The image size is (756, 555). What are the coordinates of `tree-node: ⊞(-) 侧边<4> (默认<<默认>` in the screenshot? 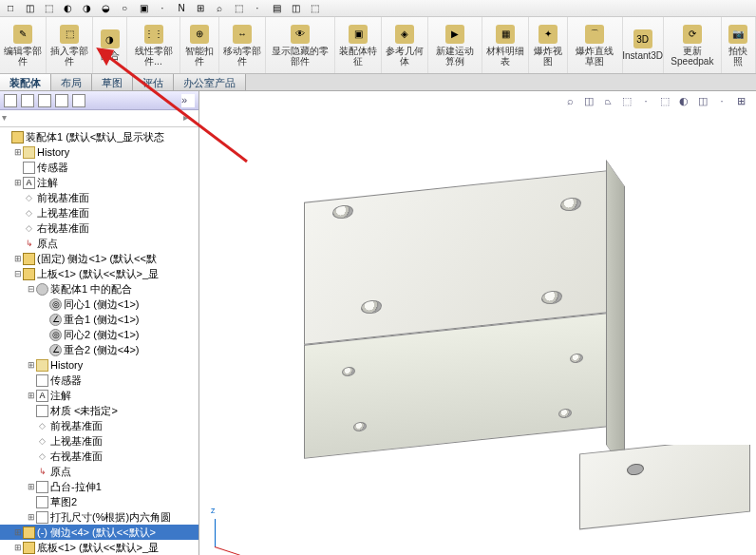 It's located at (99, 532).